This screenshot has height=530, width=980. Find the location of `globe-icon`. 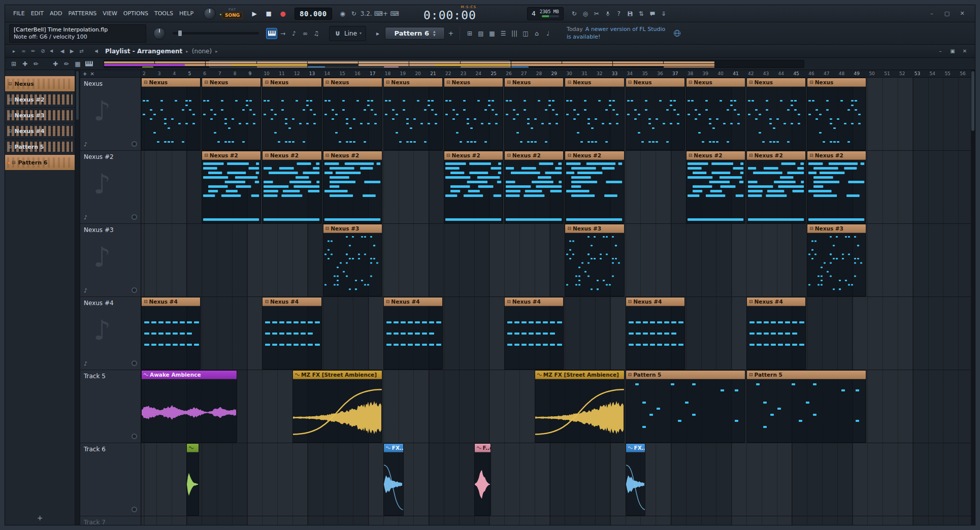

globe-icon is located at coordinates (677, 34).